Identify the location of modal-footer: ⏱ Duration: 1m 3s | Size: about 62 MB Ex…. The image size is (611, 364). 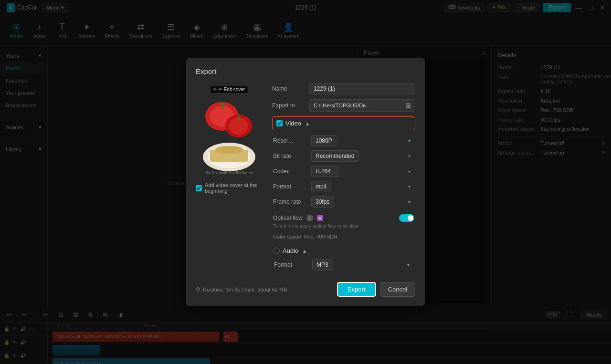
(306, 289).